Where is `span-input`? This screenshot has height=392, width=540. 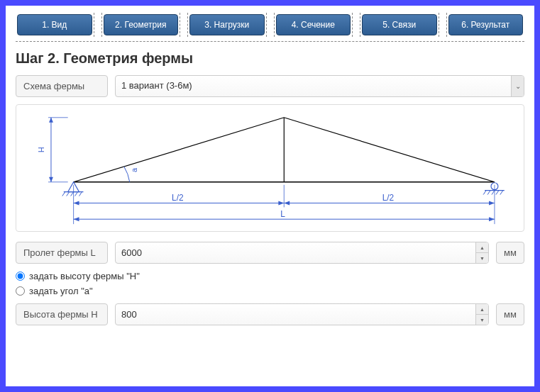 span-input is located at coordinates (302, 252).